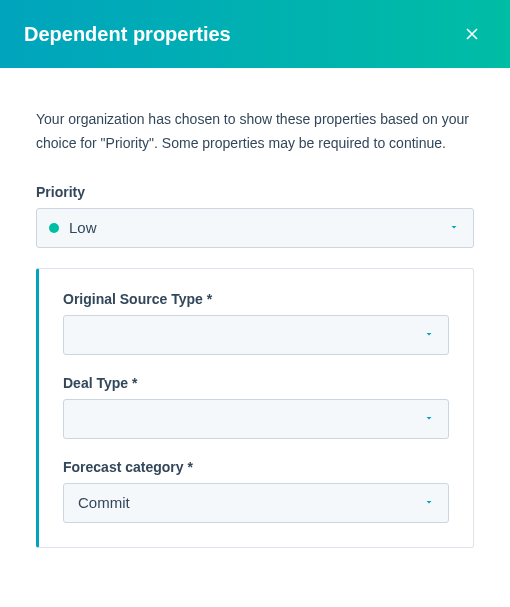 Image resolution: width=510 pixels, height=607 pixels. What do you see at coordinates (255, 216) in the screenshot?
I see `priority-field-group: Priority Low` at bounding box center [255, 216].